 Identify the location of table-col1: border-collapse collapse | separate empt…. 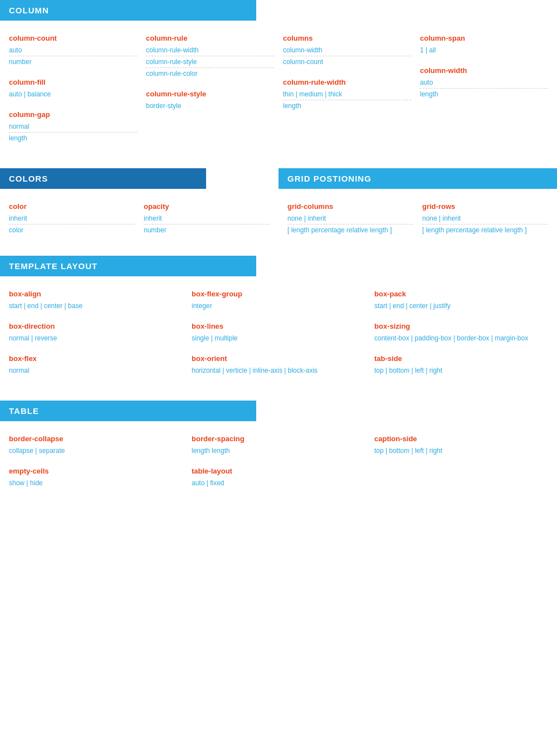
(96, 462).